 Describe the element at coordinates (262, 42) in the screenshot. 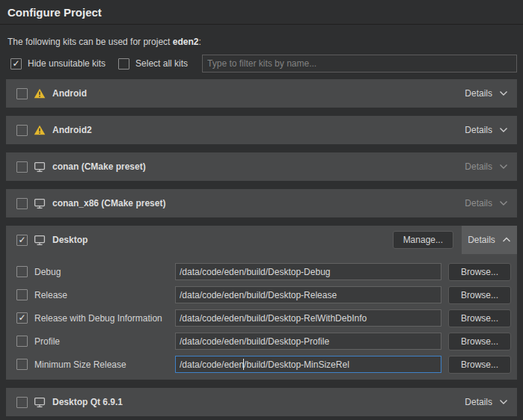

I see `kits-intro-text: The following kits can be used for proje…` at that location.